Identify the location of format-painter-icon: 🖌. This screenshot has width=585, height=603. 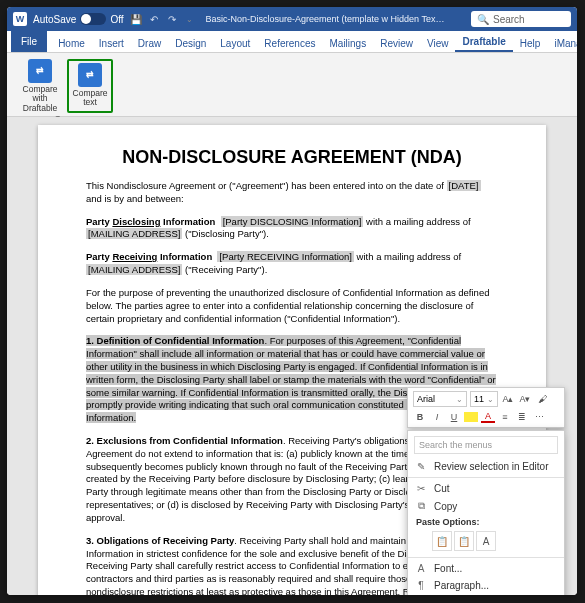
(542, 399).